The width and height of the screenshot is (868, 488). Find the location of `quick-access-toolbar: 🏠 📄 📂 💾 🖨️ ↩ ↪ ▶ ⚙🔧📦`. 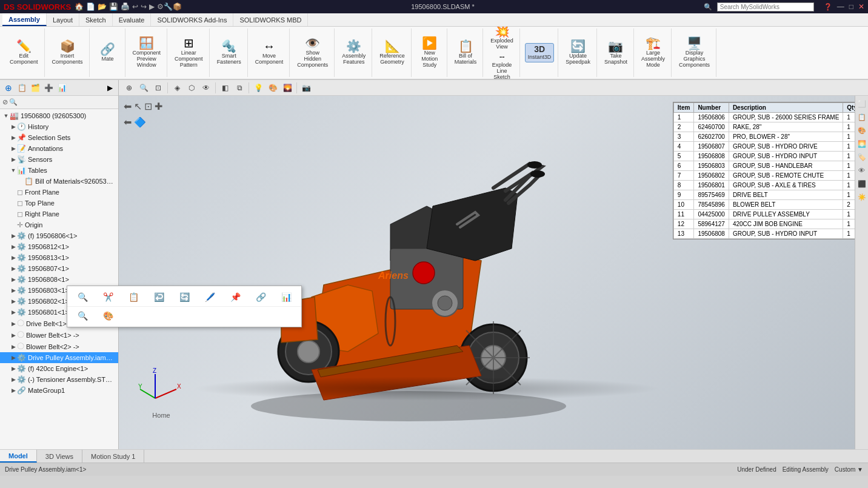

quick-access-toolbar: 🏠 📄 📂 💾 🖨️ ↩ ↪ ▶ ⚙🔧📦 is located at coordinates (129, 7).